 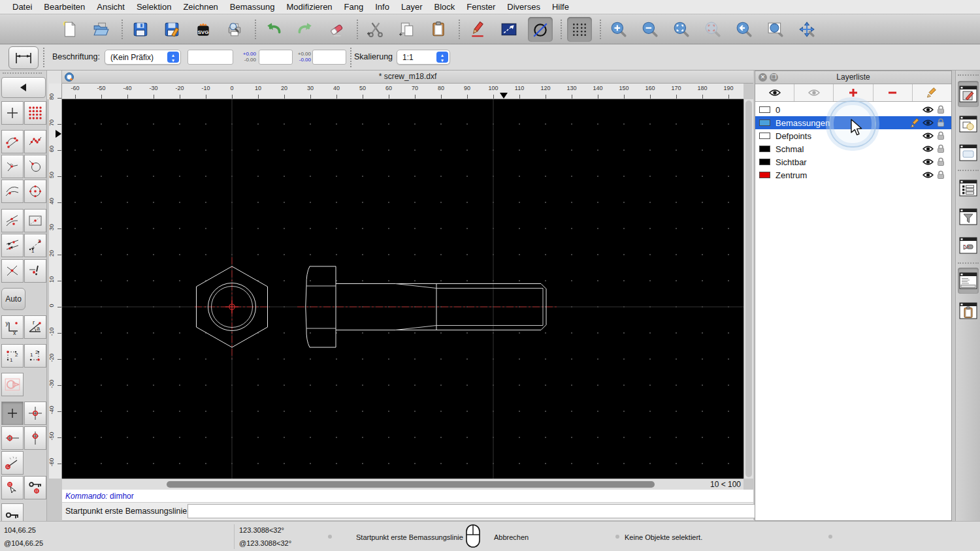 What do you see at coordinates (853, 93) in the screenshot?
I see `add-layer-button` at bounding box center [853, 93].